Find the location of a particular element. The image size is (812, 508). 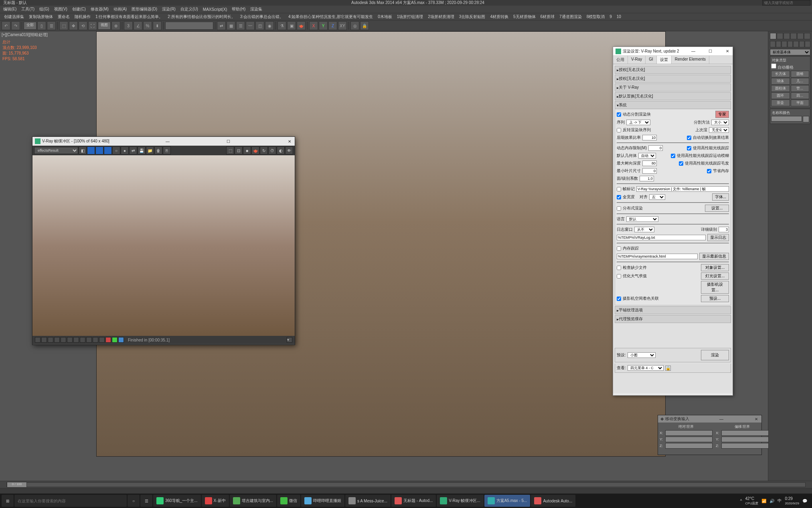

color-swatch is located at coordinates (806, 119).